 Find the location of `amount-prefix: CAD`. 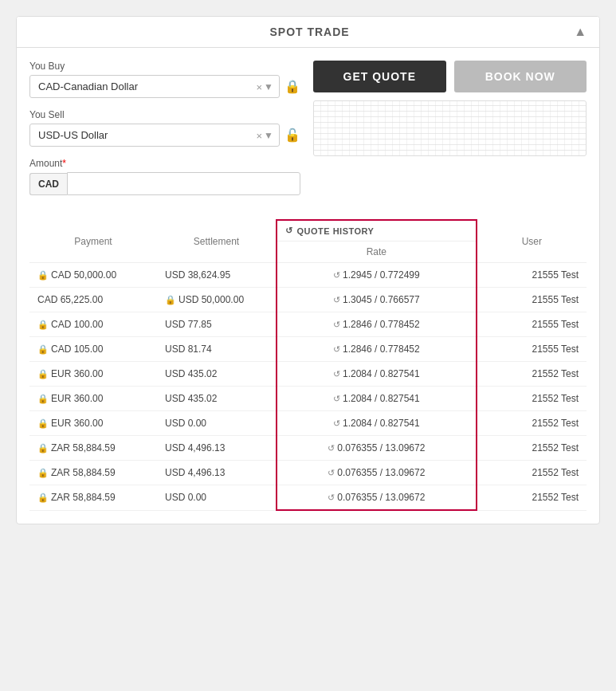

amount-prefix: CAD is located at coordinates (48, 184).